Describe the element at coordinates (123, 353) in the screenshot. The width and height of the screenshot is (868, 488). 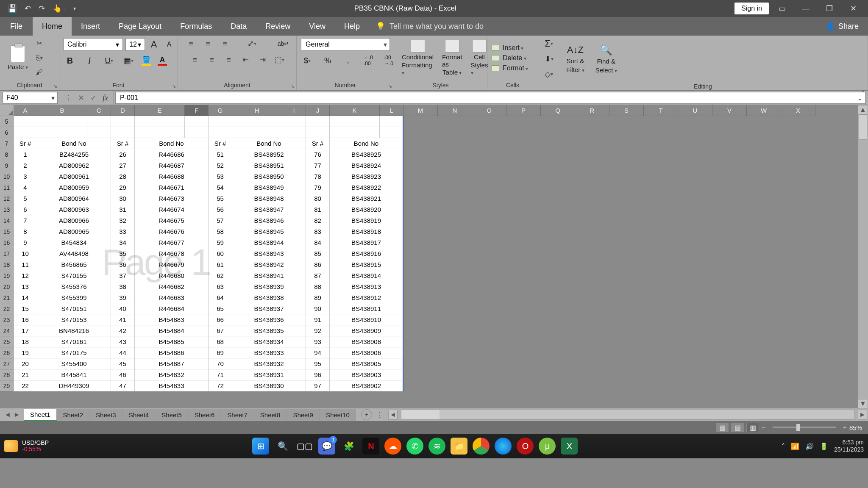
I see `cell-D26: 44` at that location.